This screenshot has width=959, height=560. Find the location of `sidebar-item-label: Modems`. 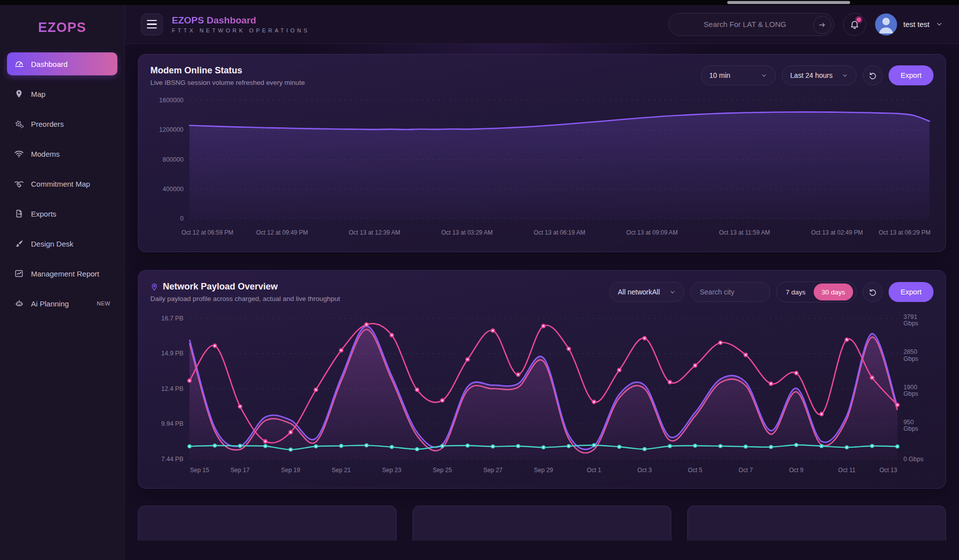

sidebar-item-label: Modems is located at coordinates (45, 154).